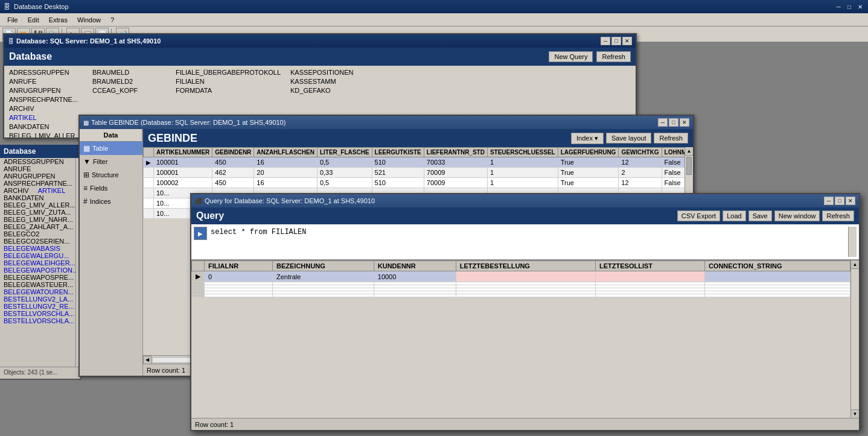 This screenshot has height=436, width=868. What do you see at coordinates (838, 7) in the screenshot?
I see `minimize-button: ─` at bounding box center [838, 7].